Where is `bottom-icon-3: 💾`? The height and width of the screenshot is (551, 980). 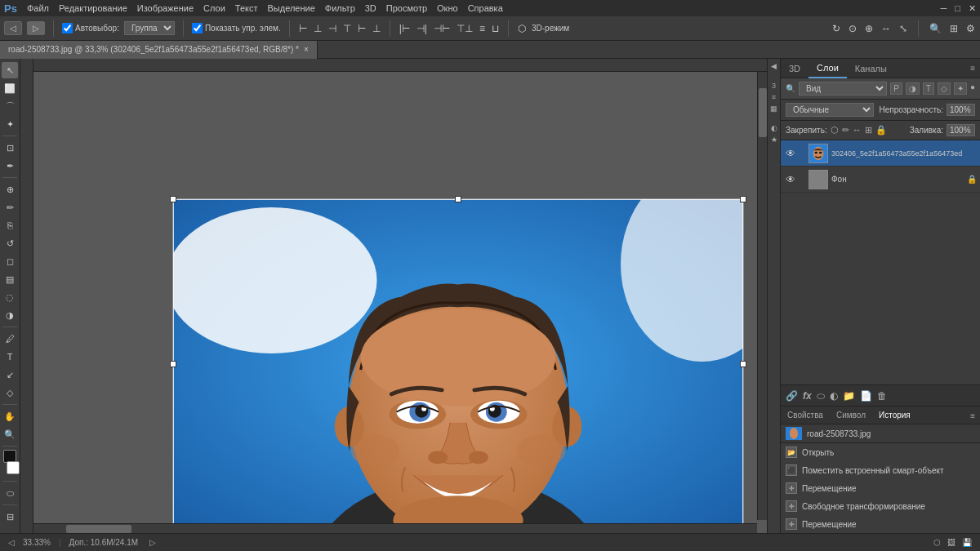 bottom-icon-3: 💾 is located at coordinates (967, 542).